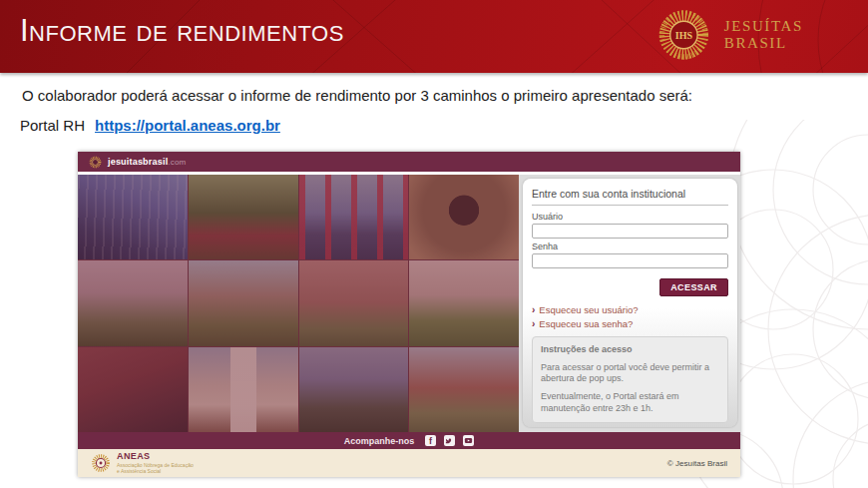 This screenshot has height=488, width=868. Describe the element at coordinates (684, 35) in the screenshot. I see `ihs-sunburst-icon: IHS` at that location.